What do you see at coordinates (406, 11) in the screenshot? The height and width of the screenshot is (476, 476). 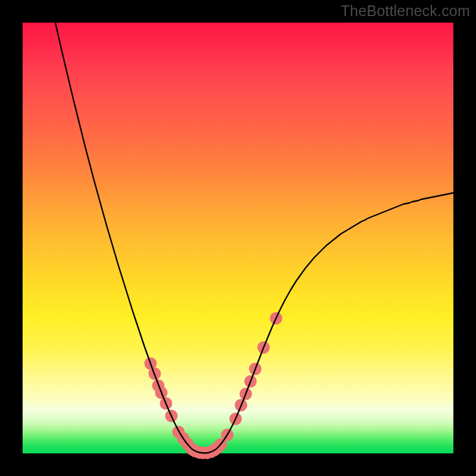 I see `watermark-text: TheBottleneck.com` at bounding box center [406, 11].